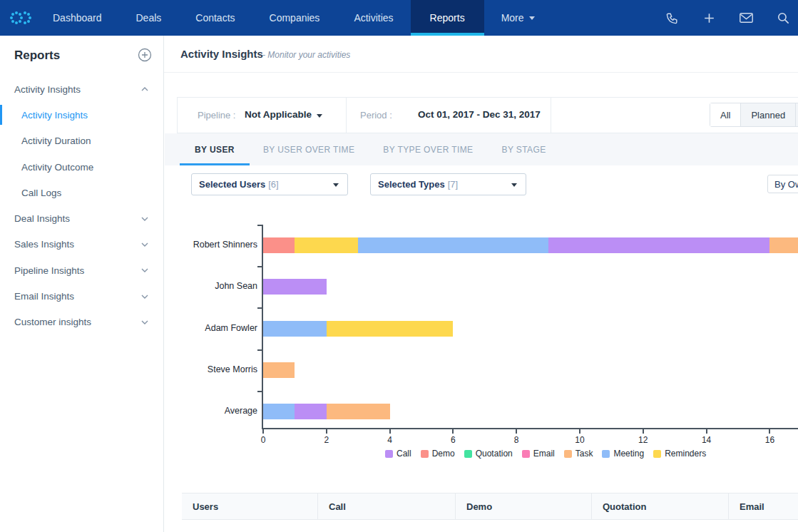 The height and width of the screenshot is (532, 798). What do you see at coordinates (82, 296) in the screenshot?
I see `sidebar-item-email-insights: Email Insights` at bounding box center [82, 296].